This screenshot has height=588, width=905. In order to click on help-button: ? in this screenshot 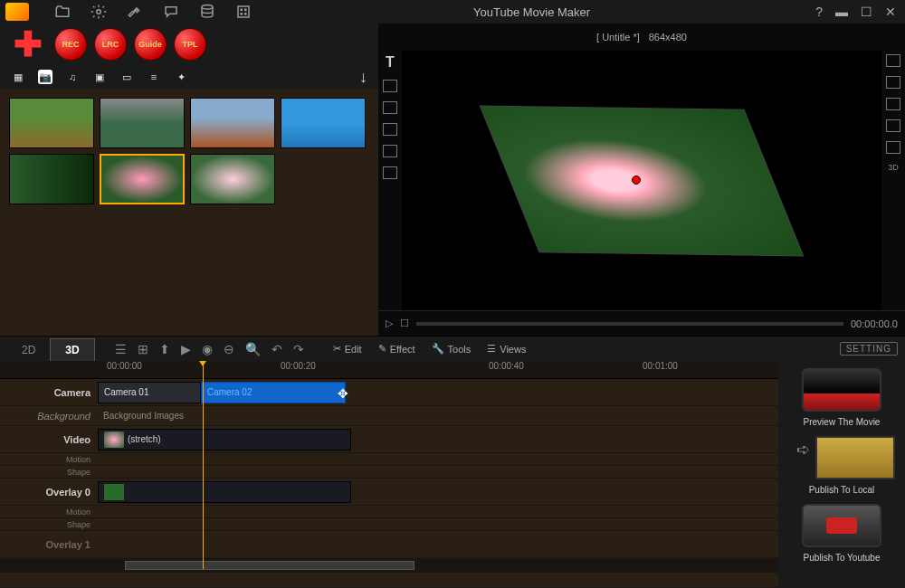, I will do `click(819, 12)`.